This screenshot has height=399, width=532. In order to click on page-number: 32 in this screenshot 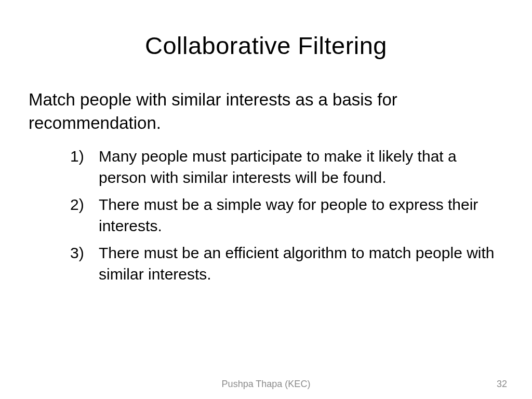, I will do `click(502, 384)`.